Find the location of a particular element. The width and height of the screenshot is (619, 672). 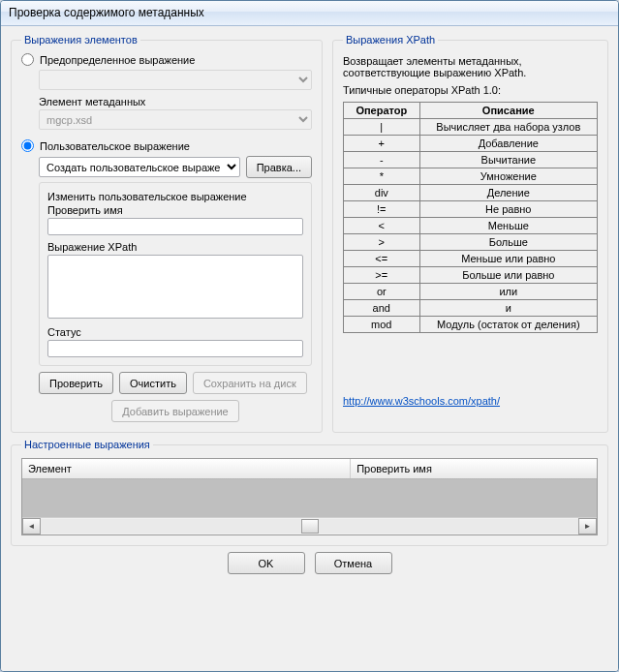

table-row: modМодуль (остаток от деления) is located at coordinates (471, 325).